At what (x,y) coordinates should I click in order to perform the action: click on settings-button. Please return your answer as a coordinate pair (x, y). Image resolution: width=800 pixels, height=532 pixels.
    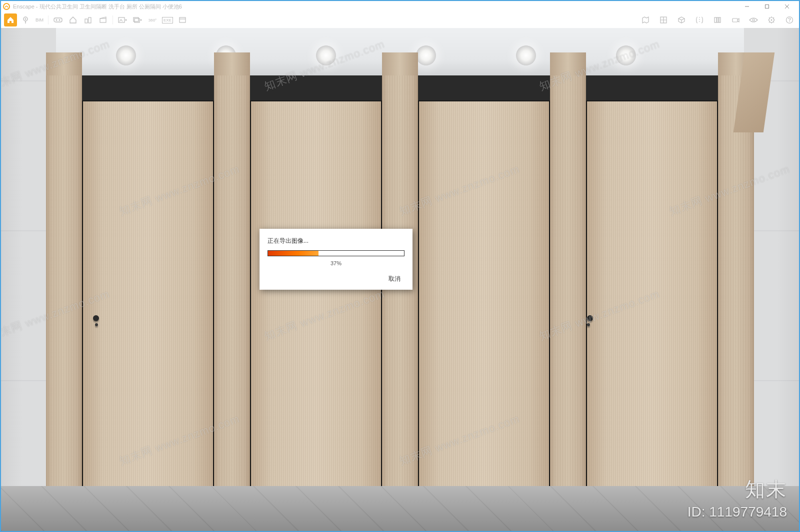
    Looking at the image, I should click on (772, 20).